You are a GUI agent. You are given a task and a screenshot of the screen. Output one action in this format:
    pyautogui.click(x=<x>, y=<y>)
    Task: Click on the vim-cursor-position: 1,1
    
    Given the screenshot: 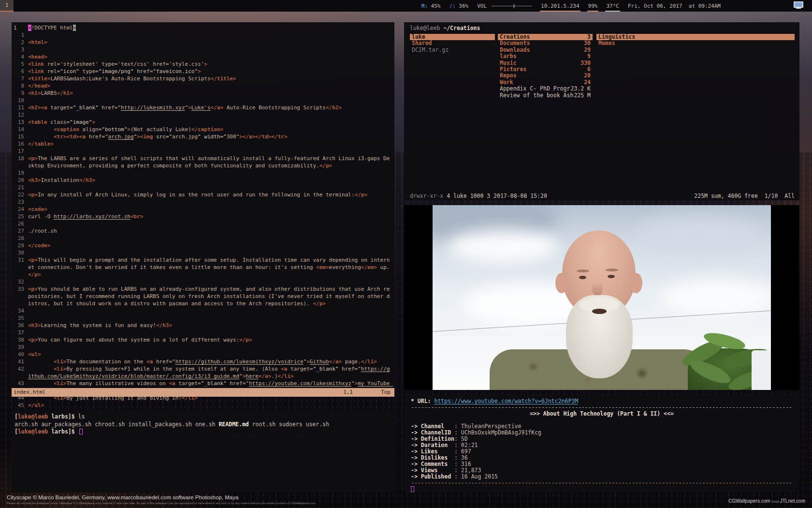 What is the action you would take?
    pyautogui.click(x=348, y=392)
    